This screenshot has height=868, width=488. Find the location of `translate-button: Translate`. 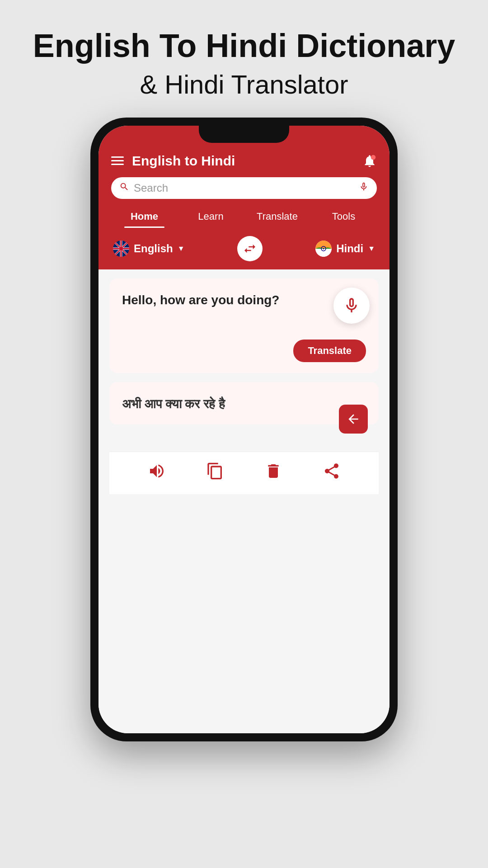

translate-button: Translate is located at coordinates (330, 351).